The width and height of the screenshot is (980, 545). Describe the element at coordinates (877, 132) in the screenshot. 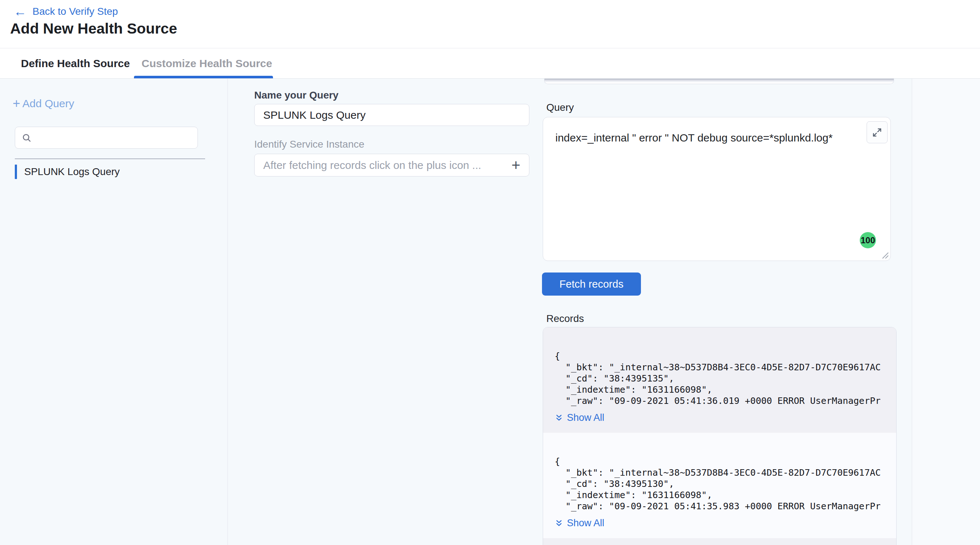

I see `expand-arrows-icon` at that location.